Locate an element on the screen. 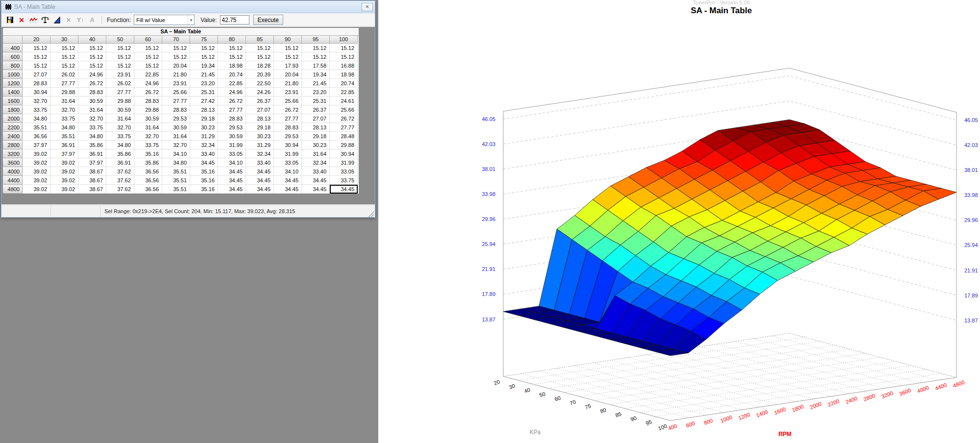 The width and height of the screenshot is (980, 443). table-cell: 20.39 is located at coordinates (260, 74).